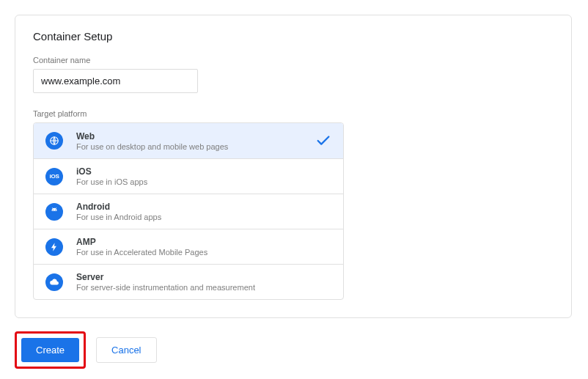 This screenshot has height=379, width=588. What do you see at coordinates (54, 141) in the screenshot?
I see `globe-icon` at bounding box center [54, 141].